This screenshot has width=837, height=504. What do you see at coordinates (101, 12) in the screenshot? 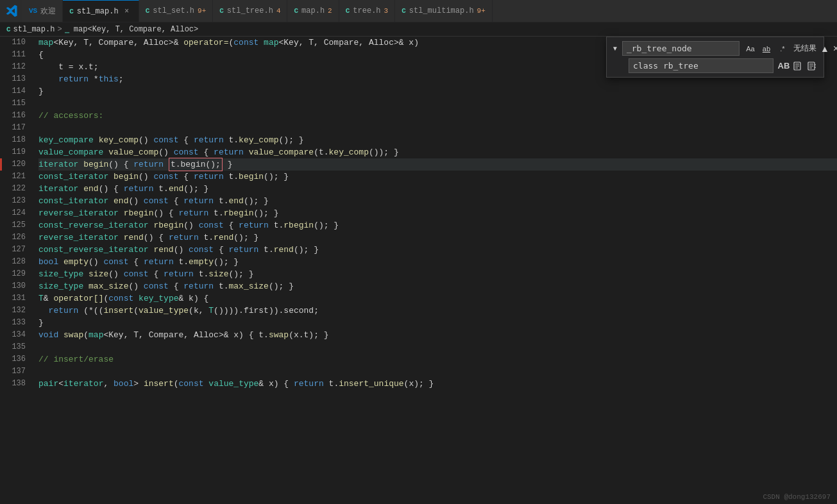
I see `tab-stl-map: C stl_map.h ×` at bounding box center [101, 12].